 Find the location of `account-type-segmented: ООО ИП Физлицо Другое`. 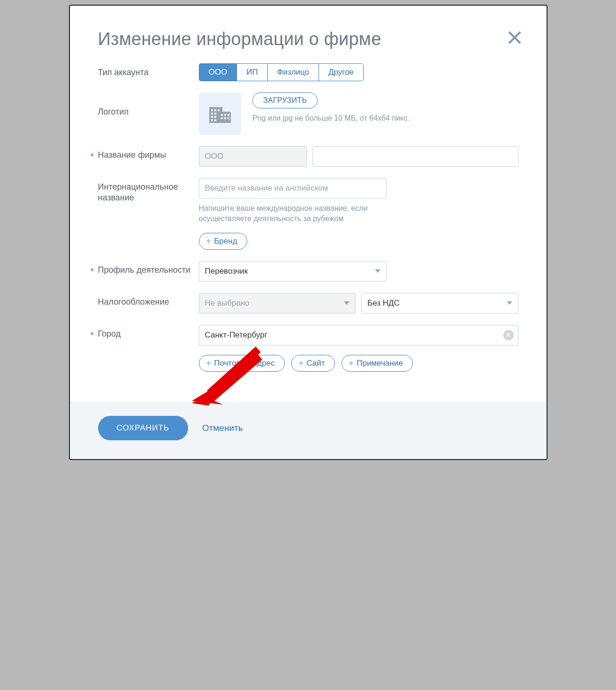

account-type-segmented: ООО ИП Физлицо Другое is located at coordinates (281, 72).